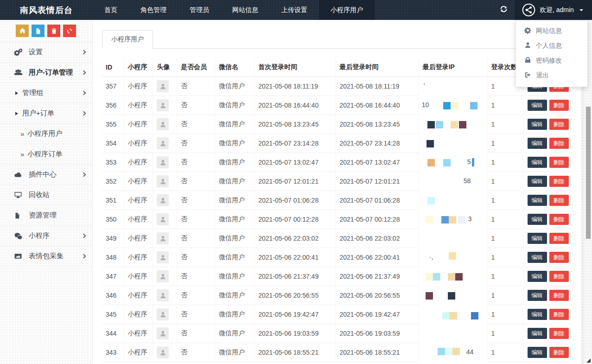 Image resolution: width=592 pixels, height=364 pixels. Describe the element at coordinates (70, 31) in the screenshot. I see `recycle-quick-button` at that location.